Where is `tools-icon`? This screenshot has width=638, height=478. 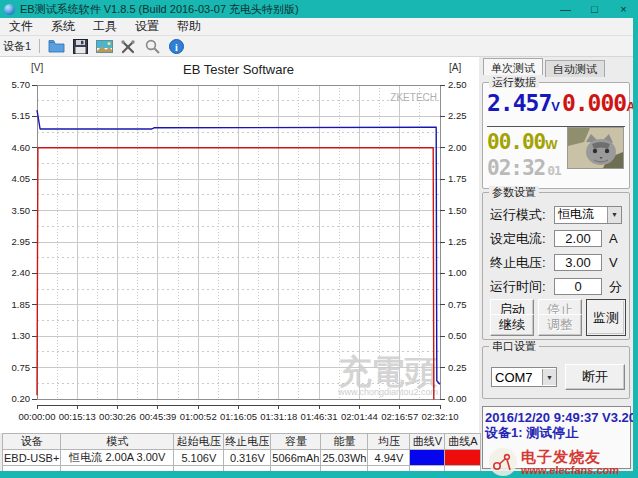
tools-icon is located at coordinates (128, 46).